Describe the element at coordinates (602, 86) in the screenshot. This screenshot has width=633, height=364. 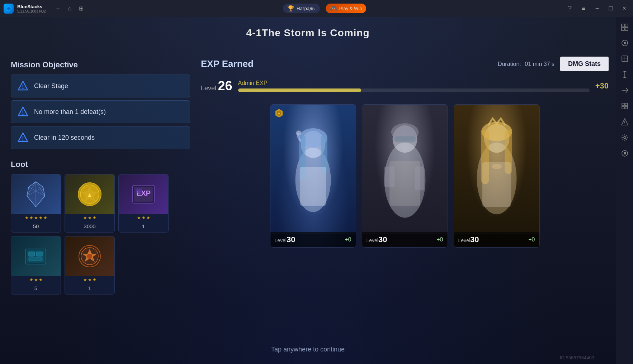
I see `exp-plus: +30` at that location.